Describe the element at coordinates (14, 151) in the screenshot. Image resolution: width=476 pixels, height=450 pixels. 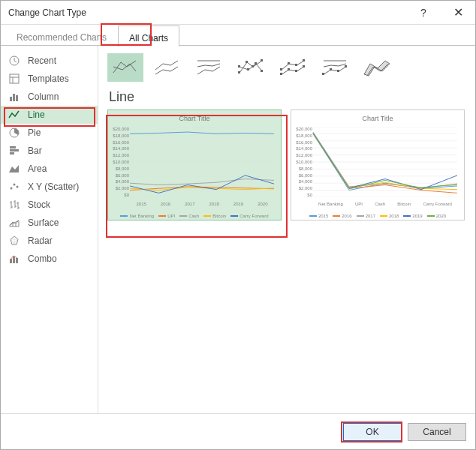
I see `bar-icon` at that location.